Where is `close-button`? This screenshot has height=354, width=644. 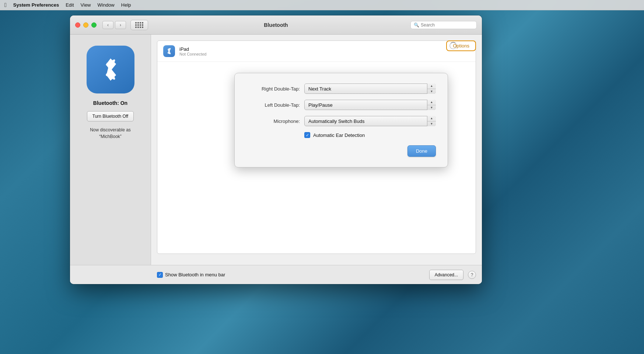
close-button is located at coordinates (78, 25).